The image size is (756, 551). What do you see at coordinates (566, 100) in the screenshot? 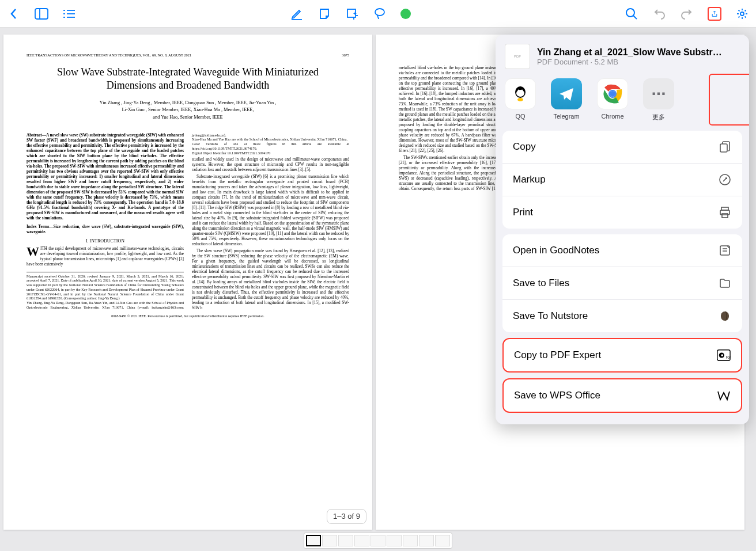
I see `share-app-telegram: Telegram` at bounding box center [566, 100].